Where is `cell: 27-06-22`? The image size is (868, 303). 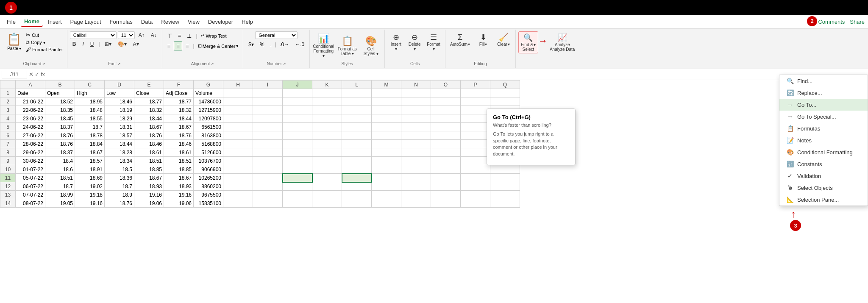
cell: 27-06-22 is located at coordinates (31, 136).